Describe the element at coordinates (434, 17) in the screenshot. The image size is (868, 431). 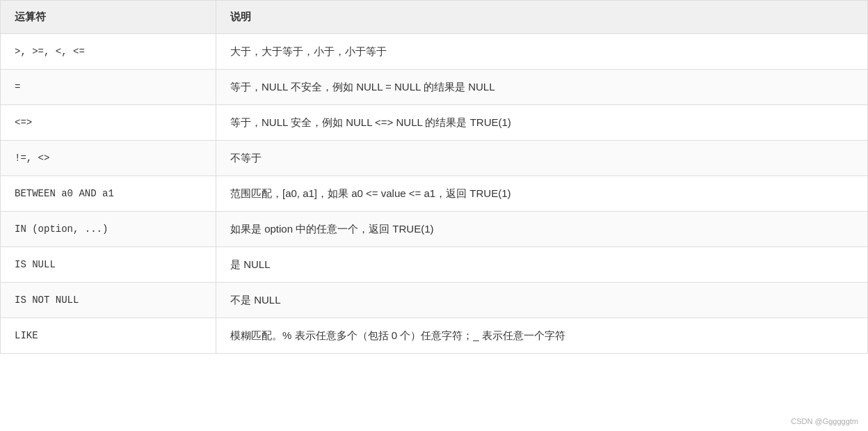
I see `table-header-row: 运算符 说明` at that location.